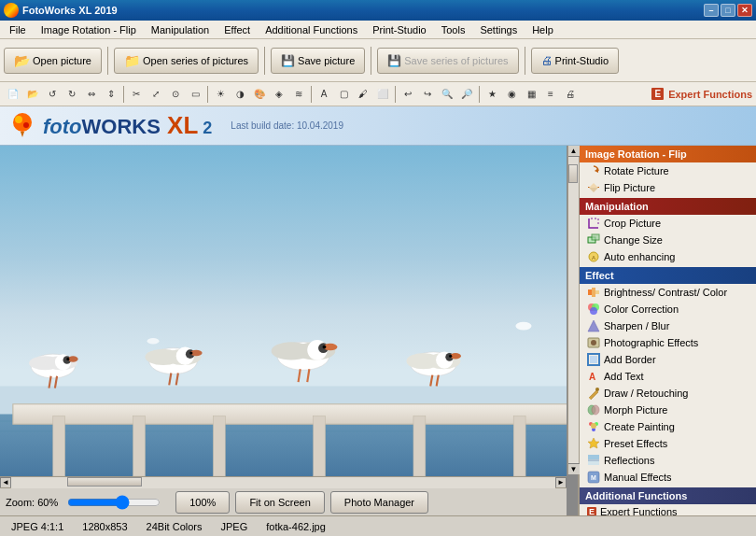 Image resolution: width=756 pixels, height=536 pixels. Describe the element at coordinates (187, 61) in the screenshot. I see `open-series-button: 📁 Open series of pictures` at that location.